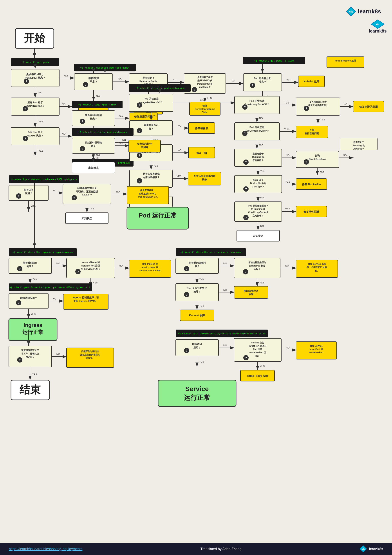  What do you see at coordinates (258, 376) in the screenshot?
I see `svg-text: Kube Proxy 故障` at bounding box center [258, 376].